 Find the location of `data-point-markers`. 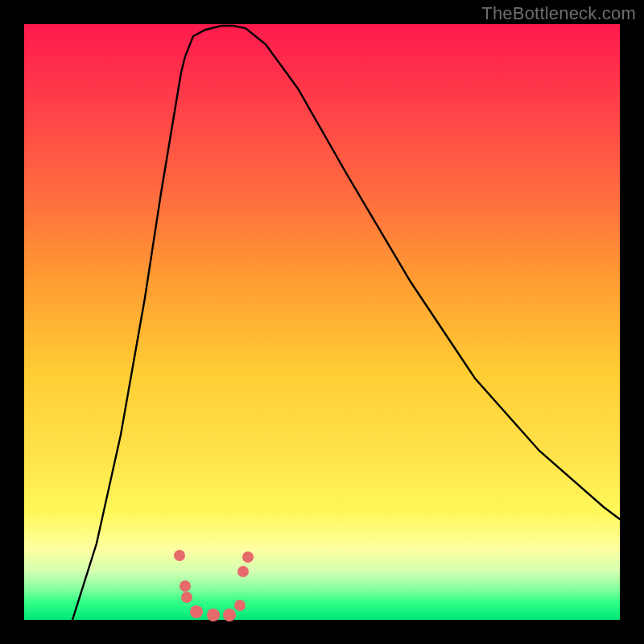

data-point-markers is located at coordinates (214, 586).